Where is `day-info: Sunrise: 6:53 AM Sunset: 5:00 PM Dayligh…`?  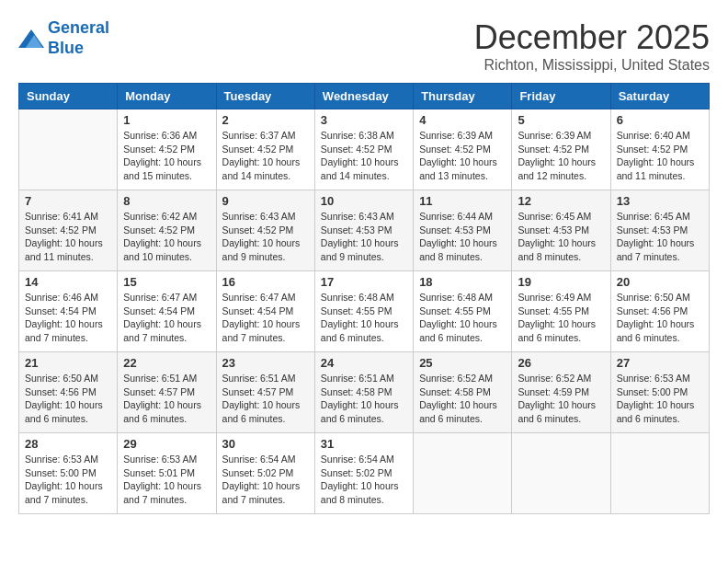
day-info: Sunrise: 6:53 AM Sunset: 5:00 PM Dayligh… is located at coordinates (660, 399).